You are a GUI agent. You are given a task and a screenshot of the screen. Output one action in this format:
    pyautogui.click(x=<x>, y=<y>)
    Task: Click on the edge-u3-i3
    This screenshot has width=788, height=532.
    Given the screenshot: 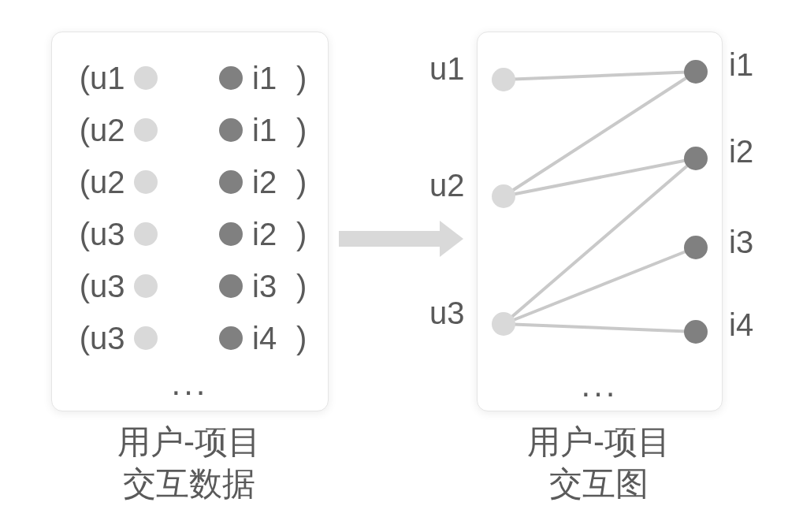 What is the action you would take?
    pyautogui.click(x=600, y=285)
    